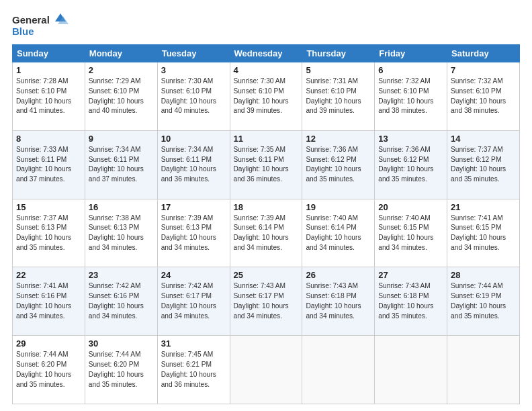 The image size is (532, 411). What do you see at coordinates (266, 54) in the screenshot?
I see `calendar-header: SundayMondayTuesdayWednesdayThursdayFrid…` at bounding box center [266, 54].